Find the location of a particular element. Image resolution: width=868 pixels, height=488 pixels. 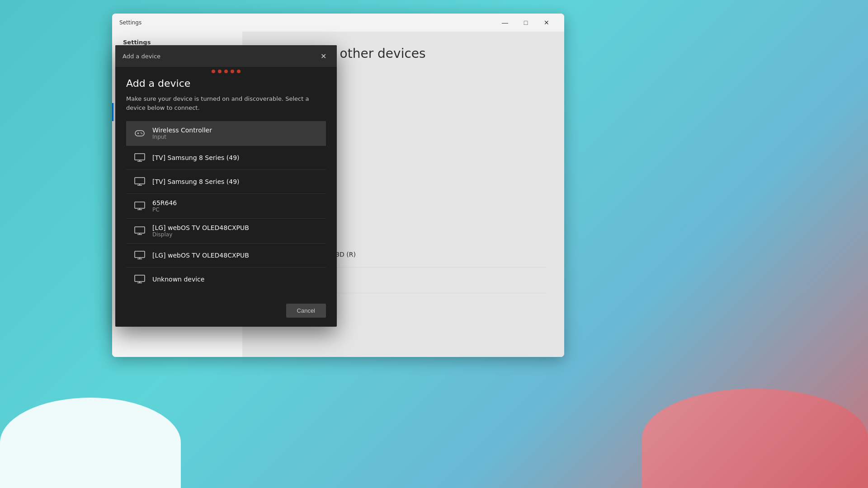

list-item: Unknown device is located at coordinates (226, 279).